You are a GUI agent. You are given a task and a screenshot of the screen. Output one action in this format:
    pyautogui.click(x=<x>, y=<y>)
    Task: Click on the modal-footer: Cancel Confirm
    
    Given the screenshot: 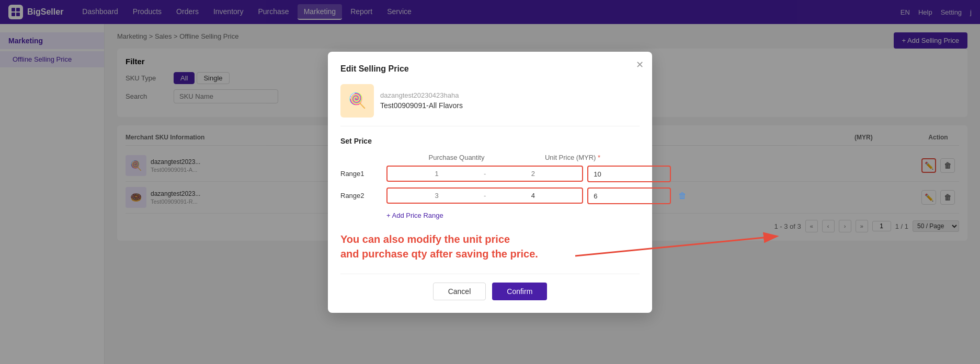 What is the action you would take?
    pyautogui.click(x=490, y=287)
    